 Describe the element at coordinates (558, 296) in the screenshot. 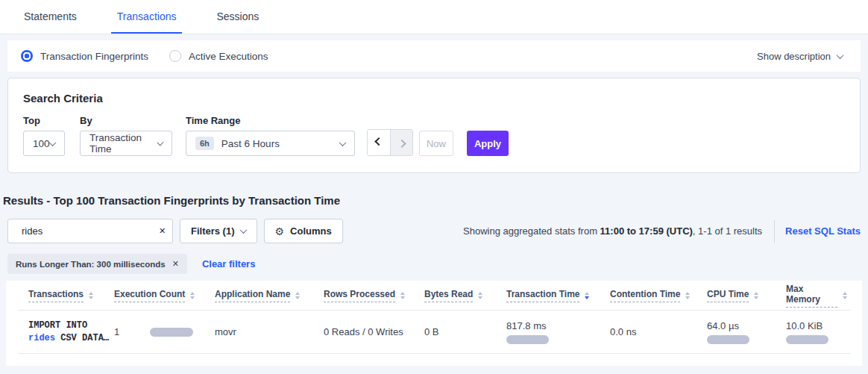

I see `col-header-transaction-time: Transaction Time` at that location.